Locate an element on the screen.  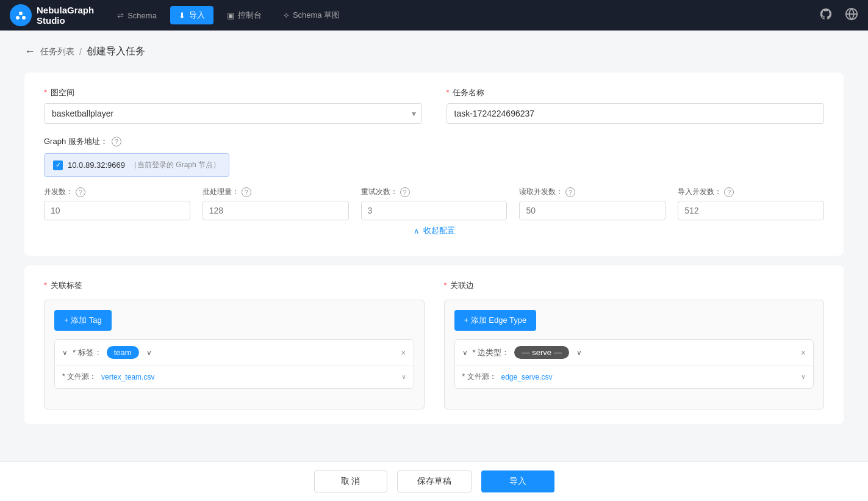
space-select: basketballplayer is located at coordinates (233, 114).